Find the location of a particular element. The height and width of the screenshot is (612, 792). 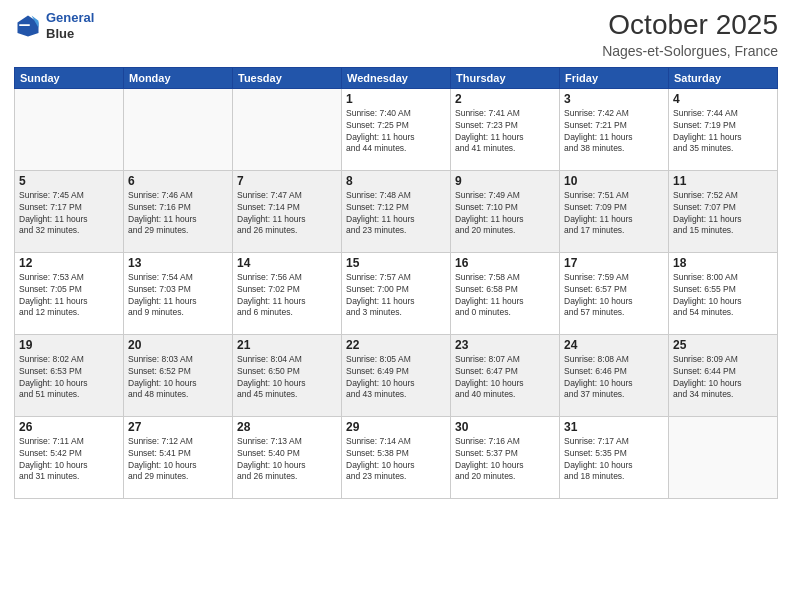

day-number: 23 is located at coordinates (505, 345).